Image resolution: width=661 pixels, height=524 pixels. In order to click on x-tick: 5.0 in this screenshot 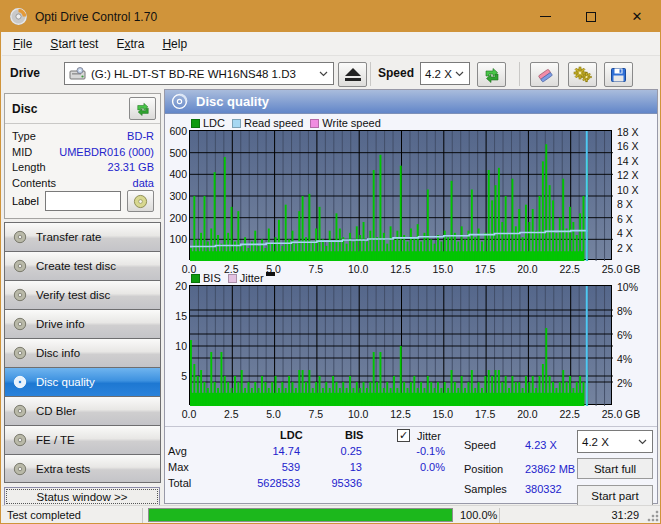, I will do `click(274, 414)`.